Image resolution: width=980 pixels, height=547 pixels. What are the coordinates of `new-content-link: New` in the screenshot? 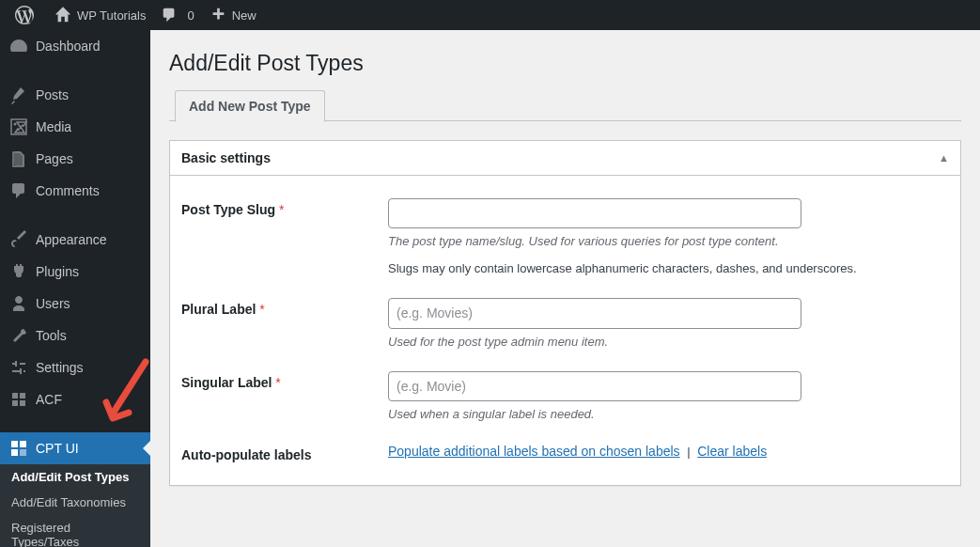 It's located at (233, 15).